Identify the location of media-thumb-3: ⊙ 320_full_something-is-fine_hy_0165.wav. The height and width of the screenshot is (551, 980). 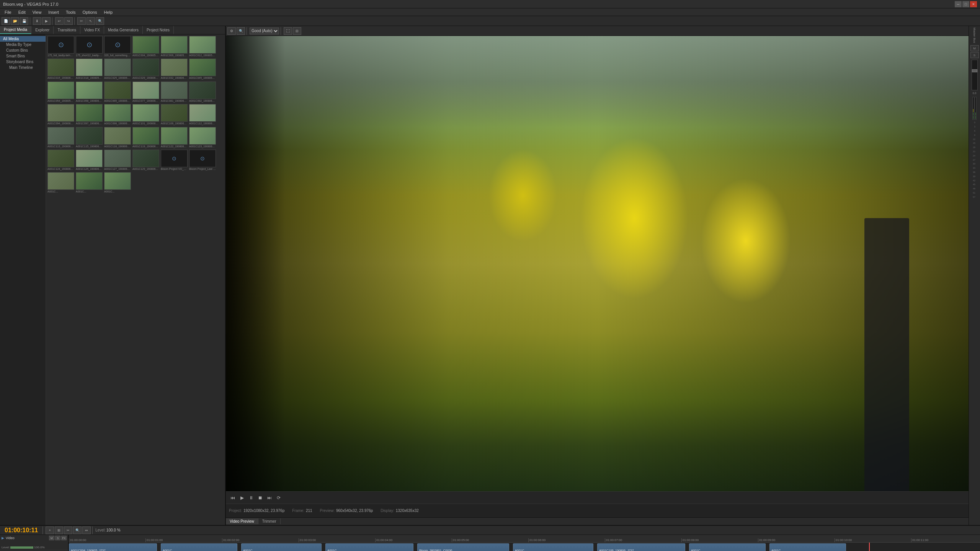
(118, 47).